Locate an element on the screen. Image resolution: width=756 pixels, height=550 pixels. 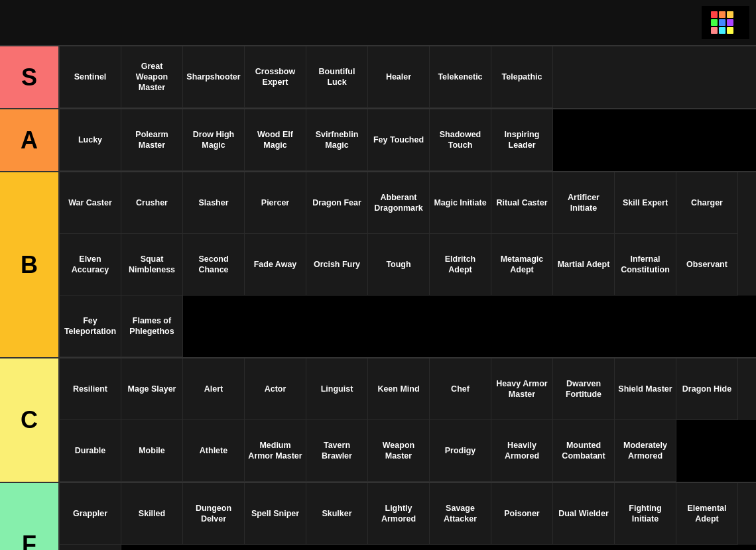
feat-cell-c-0-4: Linguist is located at coordinates (337, 390).